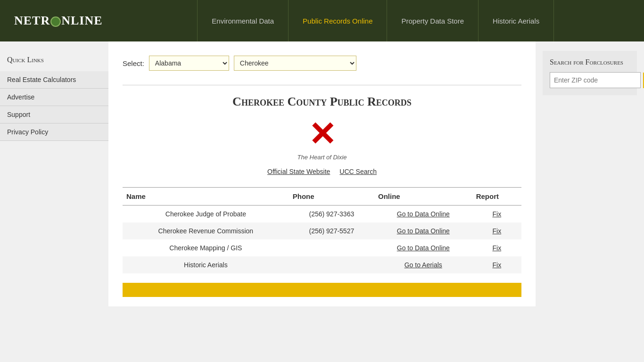  Describe the element at coordinates (590, 174) in the screenshot. I see `right-sidebar: Search for Forclosures Find!` at that location.